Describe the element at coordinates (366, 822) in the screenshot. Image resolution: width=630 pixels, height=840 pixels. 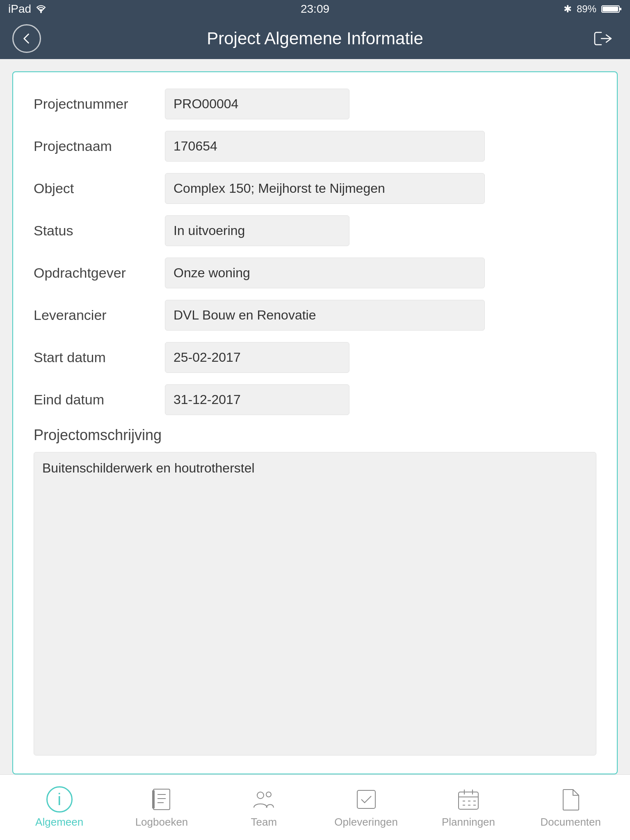
I see `tab-opleveringen-label: Opleveringen` at that location.